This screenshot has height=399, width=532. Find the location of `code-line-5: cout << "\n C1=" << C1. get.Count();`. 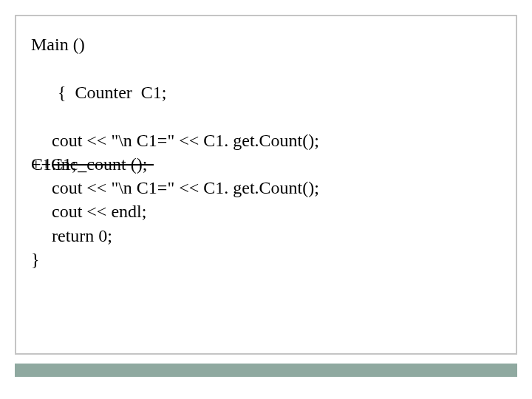

code-line-5: cout << "\n C1=" << C1. get.Count(); is located at coordinates (266, 188).